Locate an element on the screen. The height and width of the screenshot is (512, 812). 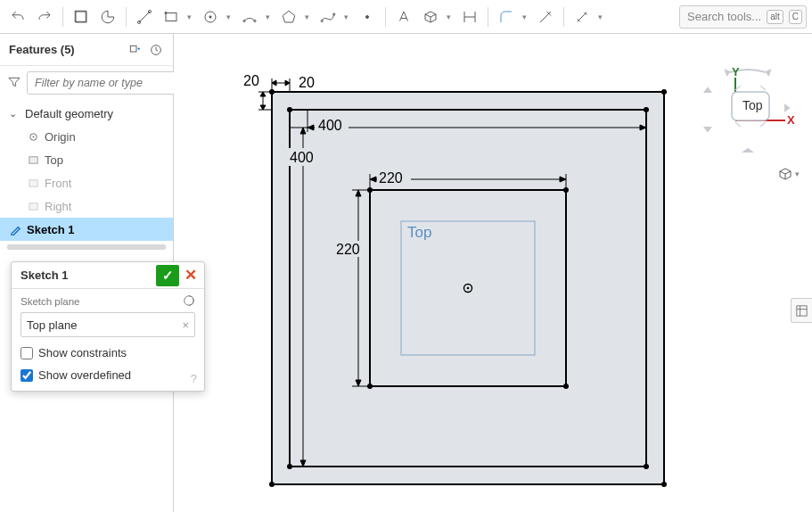
cancel-button: ✕ is located at coordinates (191, 276).